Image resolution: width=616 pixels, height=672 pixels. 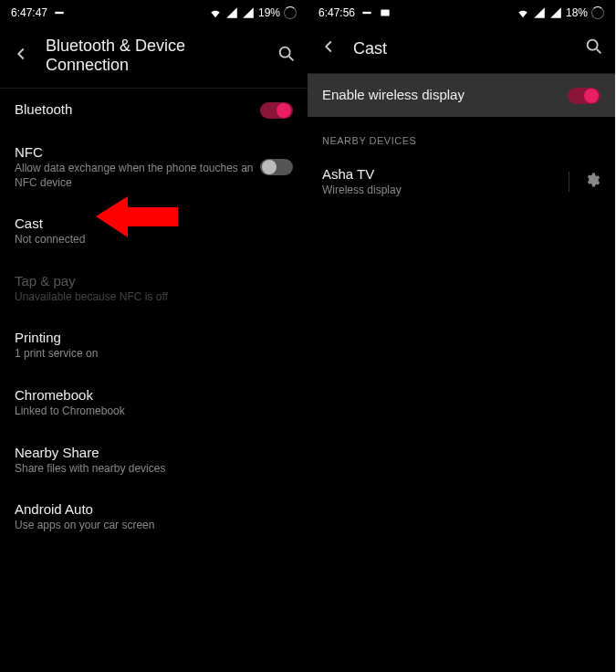 I want to click on row-title: Nearby Share, so click(x=153, y=453).